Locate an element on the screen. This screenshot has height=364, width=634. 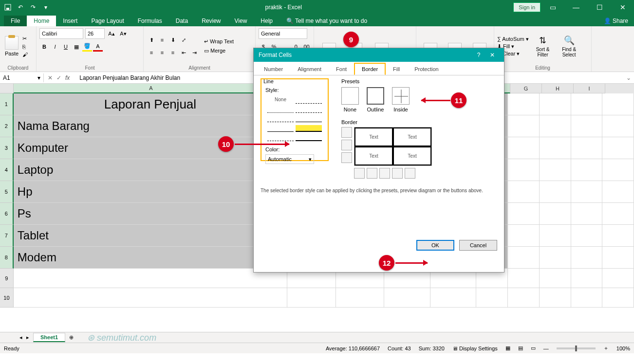
cancel-formula-icon: ✕ is located at coordinates (50, 78).